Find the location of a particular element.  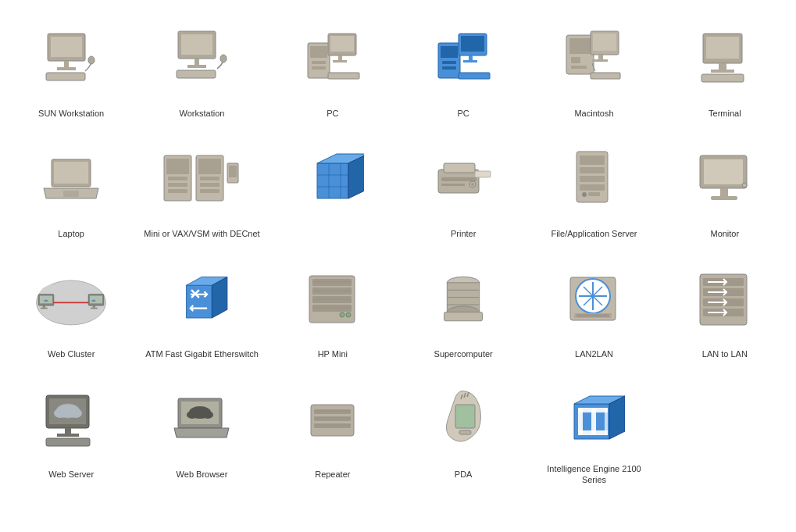

laptop-icon is located at coordinates (71, 179).